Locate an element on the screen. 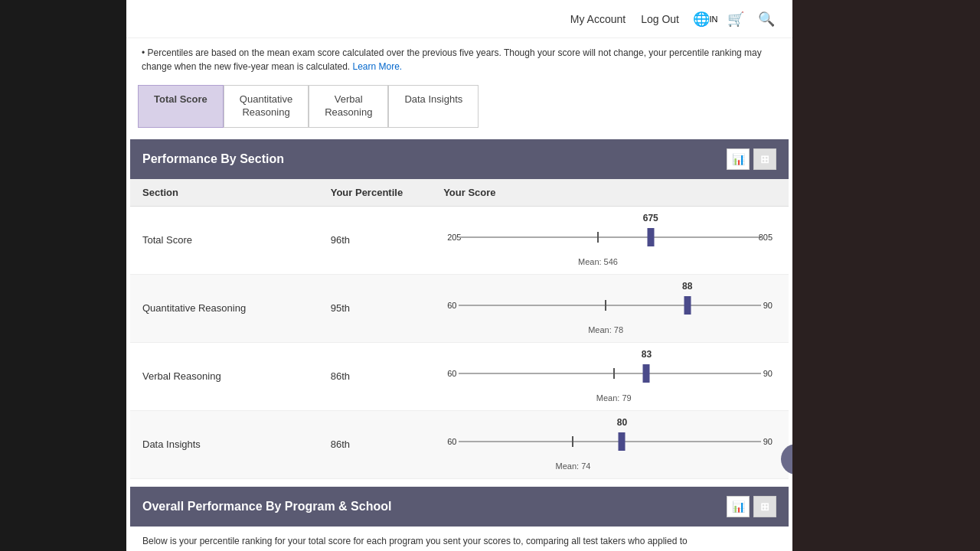  log-out-link: Log Out is located at coordinates (660, 19).